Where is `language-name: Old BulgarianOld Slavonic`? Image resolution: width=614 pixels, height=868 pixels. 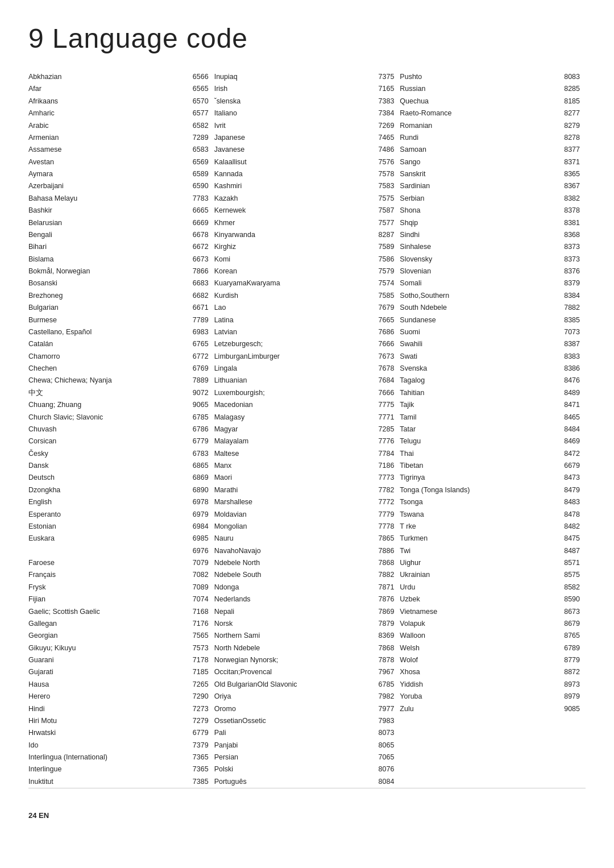 language-name: Old BulgarianOld Slavonic is located at coordinates (294, 684).